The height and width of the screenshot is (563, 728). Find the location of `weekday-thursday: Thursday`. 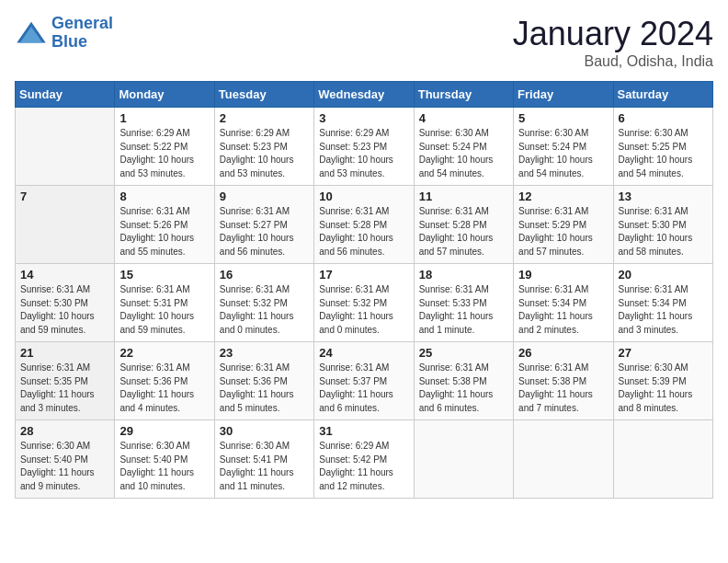

weekday-thursday: Thursday is located at coordinates (463, 95).